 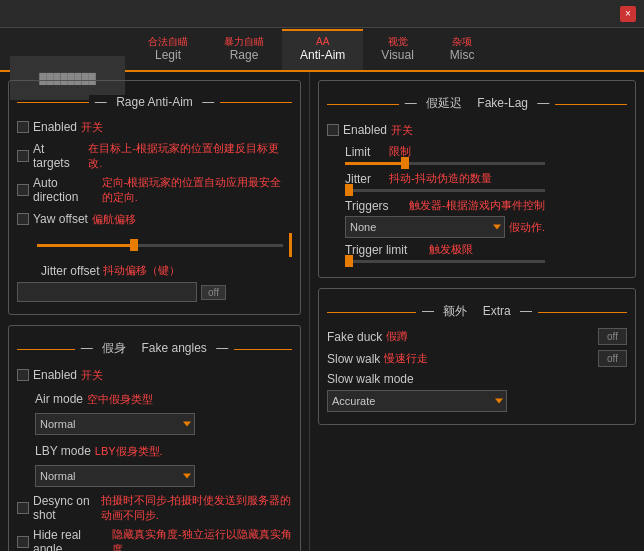 What do you see at coordinates (365, 152) in the screenshot?
I see `limit-label: Limit` at bounding box center [365, 152].